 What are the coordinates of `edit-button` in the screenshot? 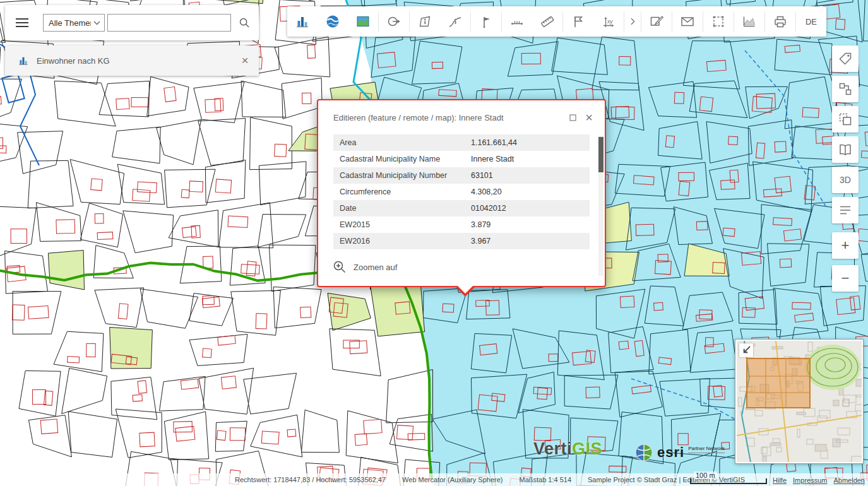 It's located at (657, 21).